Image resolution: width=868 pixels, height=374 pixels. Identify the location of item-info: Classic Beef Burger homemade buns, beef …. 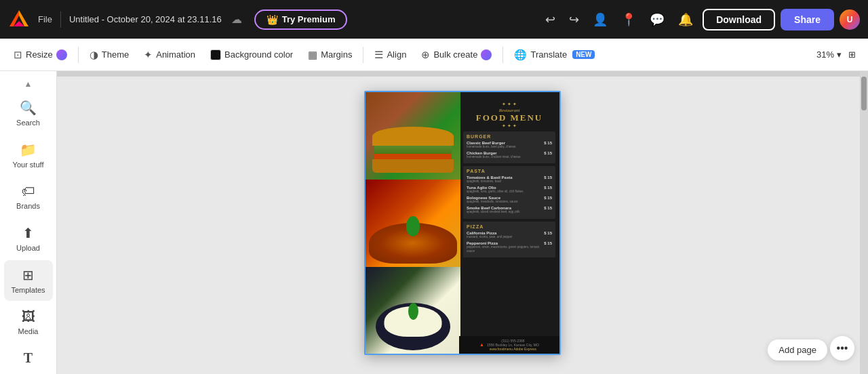
(504, 145).